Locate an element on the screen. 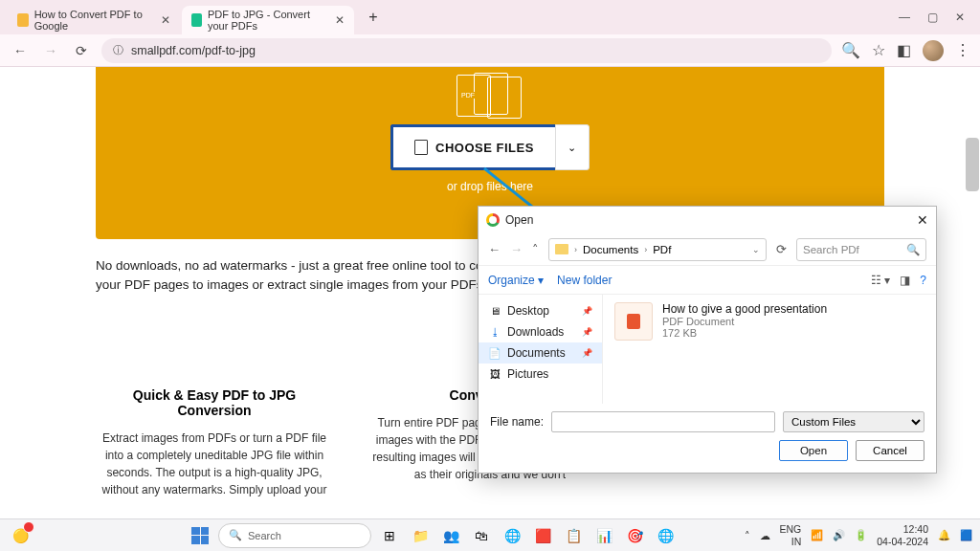 This screenshot has height=551, width=980. reload-button: ⟳ is located at coordinates (81, 51).